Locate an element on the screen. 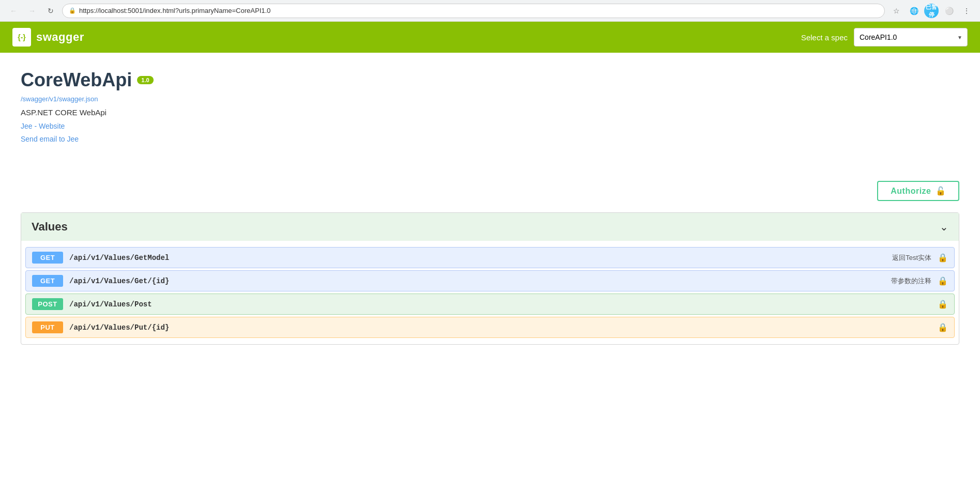 The width and height of the screenshot is (980, 478). authorize-area: Authorize 🔓 is located at coordinates (490, 191).